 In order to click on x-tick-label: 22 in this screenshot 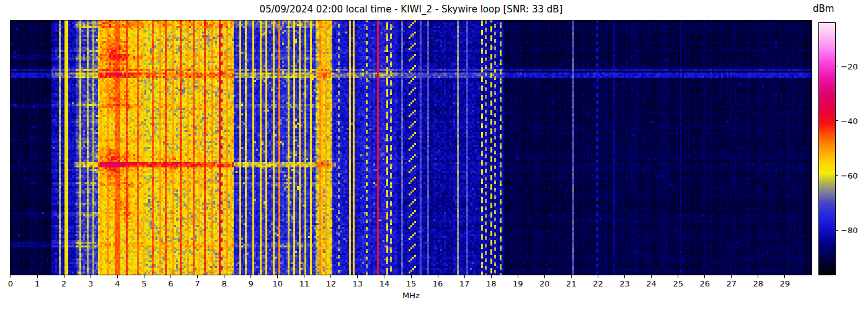, I will do `click(598, 284)`.